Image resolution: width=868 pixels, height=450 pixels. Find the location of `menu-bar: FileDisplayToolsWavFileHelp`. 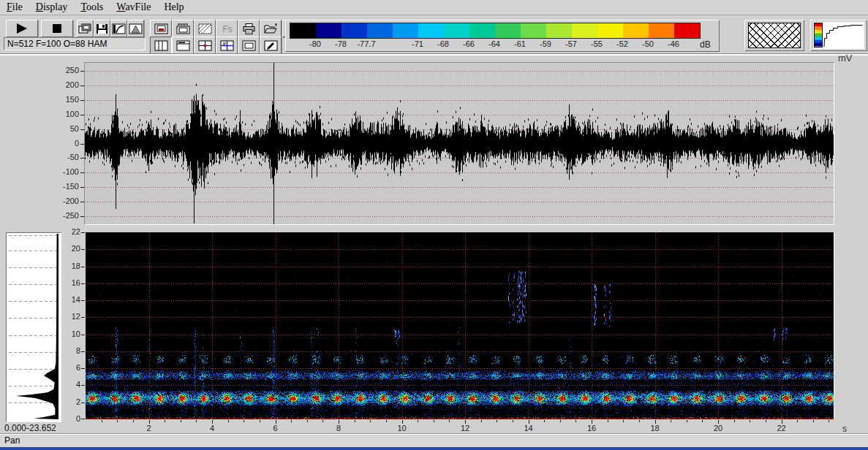

menu-bar: FileDisplayToolsWavFileHelp is located at coordinates (434, 7).